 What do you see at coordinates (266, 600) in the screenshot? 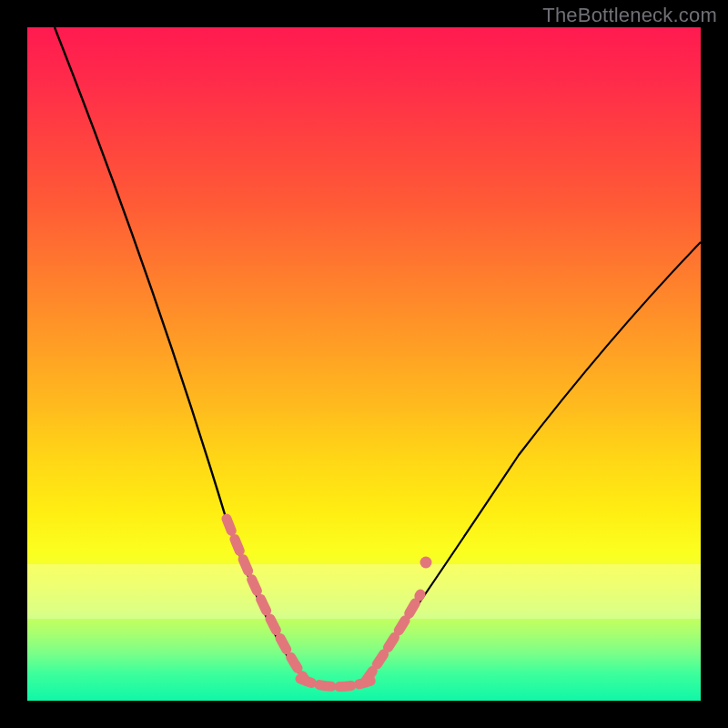
I see `marker-left` at bounding box center [266, 600].